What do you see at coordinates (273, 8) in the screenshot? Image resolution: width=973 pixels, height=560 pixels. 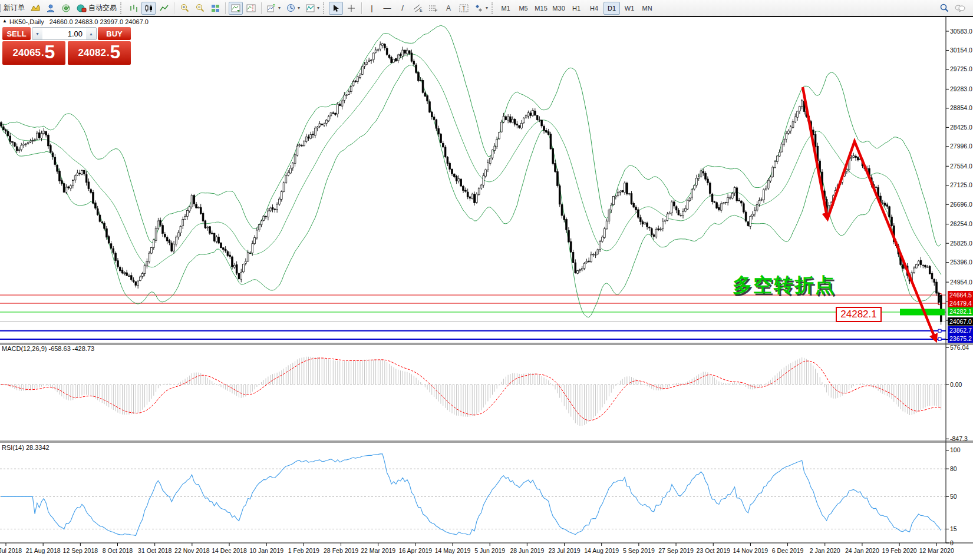 I see `indicators-button: ▾` at bounding box center [273, 8].